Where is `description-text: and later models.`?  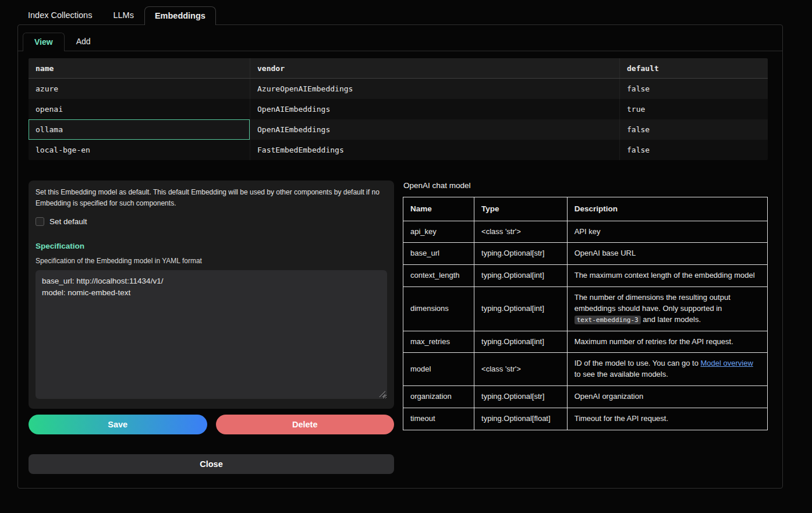
description-text: and later models. is located at coordinates (671, 319).